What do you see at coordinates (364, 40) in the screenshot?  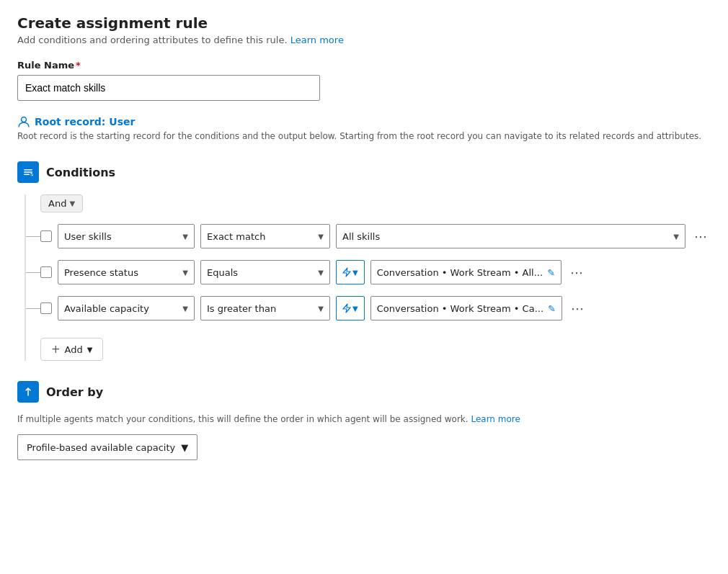 I see `page-subtitle: Add conditions and ordering attributes t…` at bounding box center [364, 40].